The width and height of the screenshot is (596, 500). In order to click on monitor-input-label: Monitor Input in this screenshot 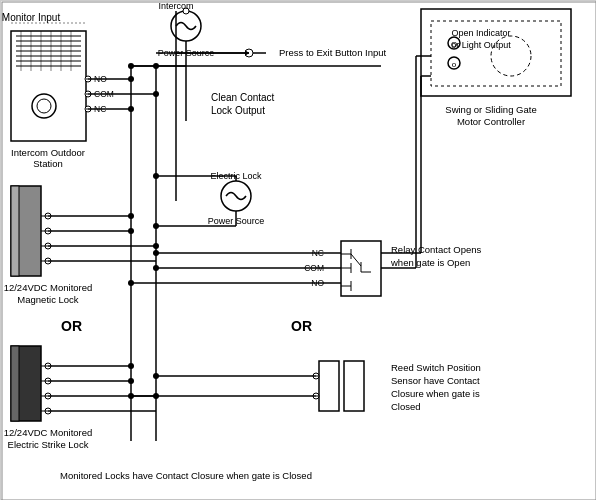, I will do `click(32, 18)`.